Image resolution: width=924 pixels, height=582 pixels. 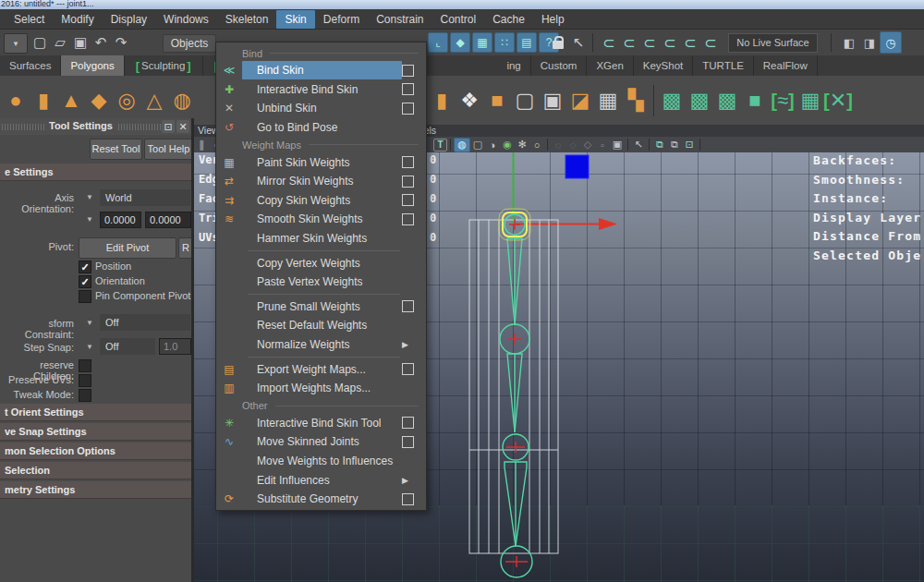 What do you see at coordinates (168, 127) in the screenshot?
I see `float-panel-icon: ⊡` at bounding box center [168, 127].